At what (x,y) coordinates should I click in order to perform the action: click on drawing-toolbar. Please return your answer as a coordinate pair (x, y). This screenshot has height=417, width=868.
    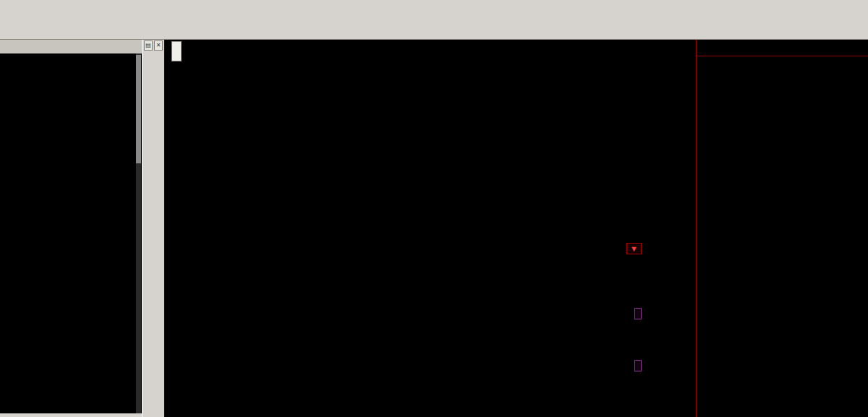
    Looking at the image, I should click on (176, 51).